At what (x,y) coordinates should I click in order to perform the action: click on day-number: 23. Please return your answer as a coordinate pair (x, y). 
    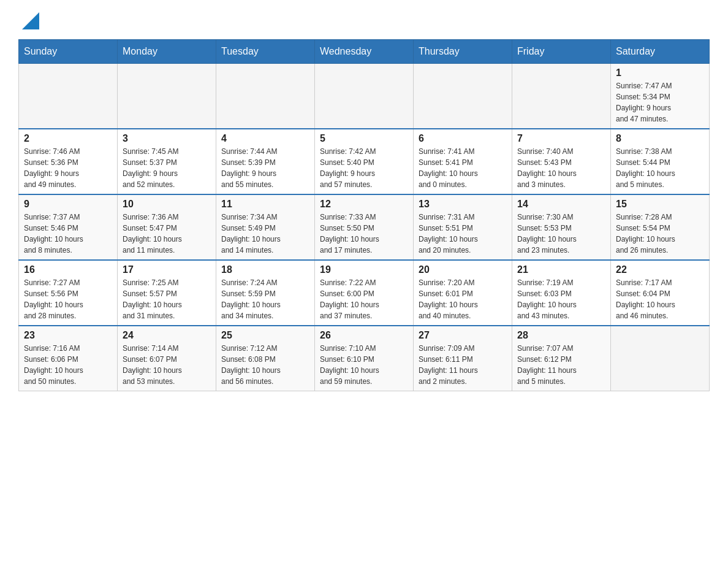
    Looking at the image, I should click on (68, 335).